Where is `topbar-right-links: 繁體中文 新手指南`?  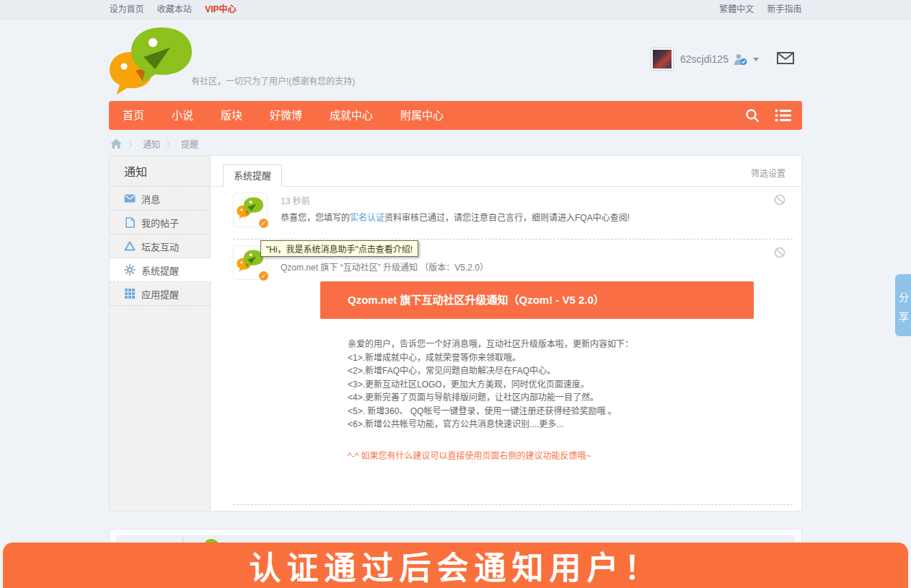 topbar-right-links: 繁體中文 新手指南 is located at coordinates (754, 10).